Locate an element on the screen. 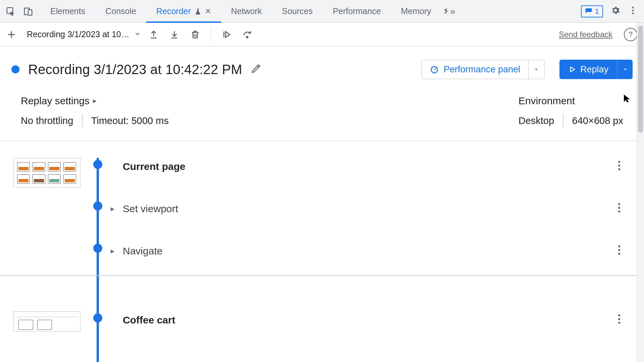 Image resolution: width=644 pixels, height=362 pixels. tab-memory: Memory is located at coordinates (416, 11).